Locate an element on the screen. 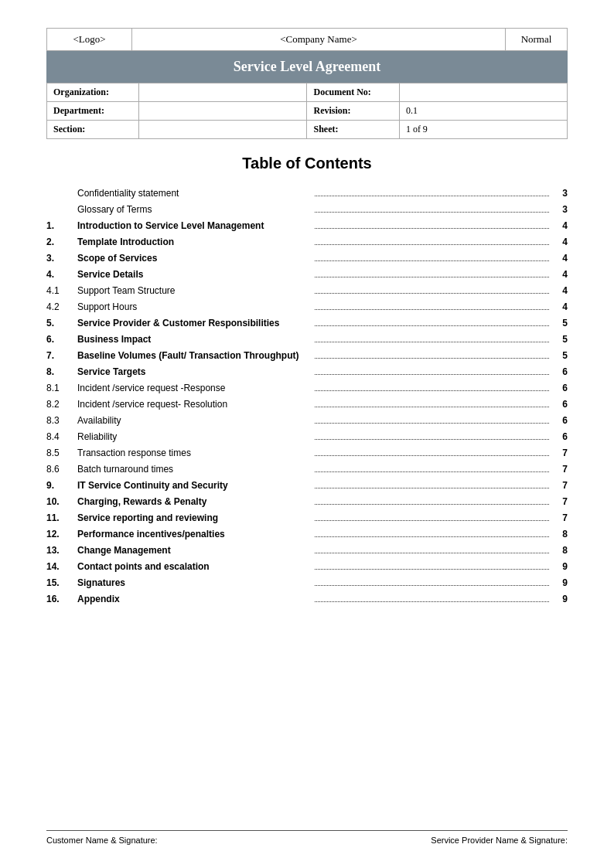  toc-item: 9.IT Service Continuity and Security7 is located at coordinates (307, 485).